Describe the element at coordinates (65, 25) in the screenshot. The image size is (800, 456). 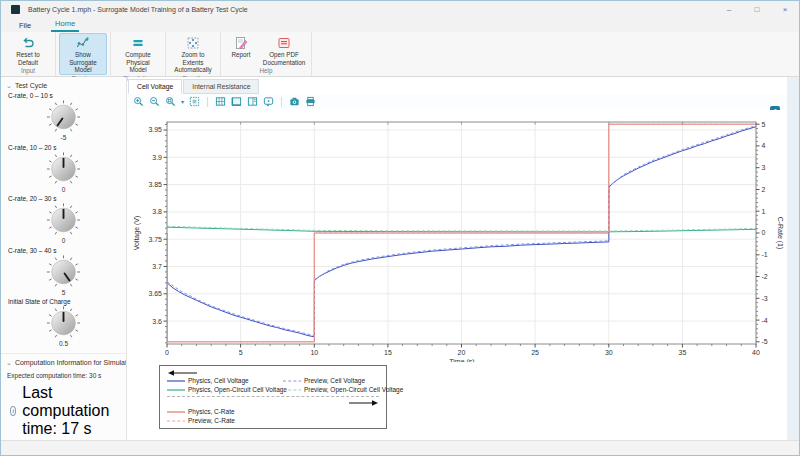
I see `menu-tab-home: Home` at that location.